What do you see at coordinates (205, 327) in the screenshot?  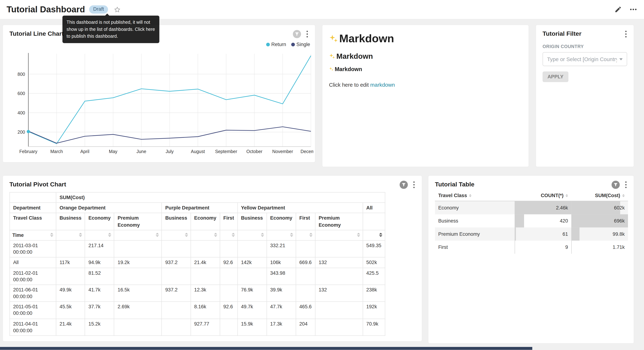 I see `pivot-value-cell: 927.77` at bounding box center [205, 327].